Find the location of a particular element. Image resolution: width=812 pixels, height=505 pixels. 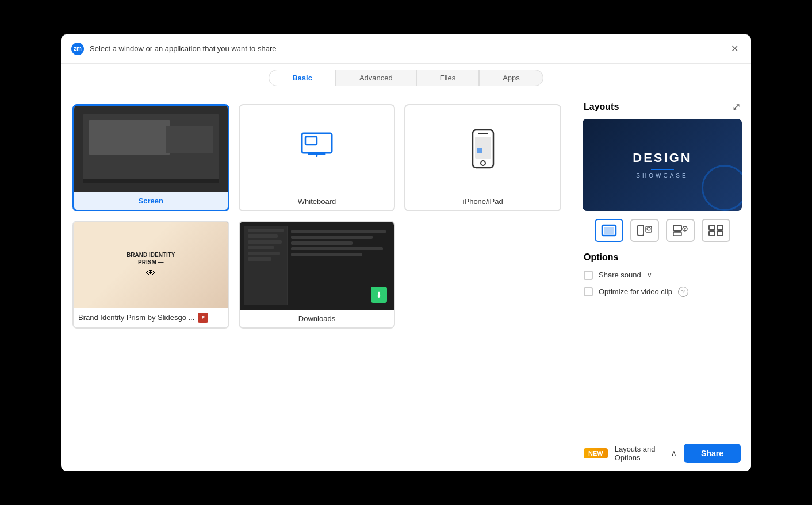

title-bar: zm Select a window or an application tha… is located at coordinates (406, 49).